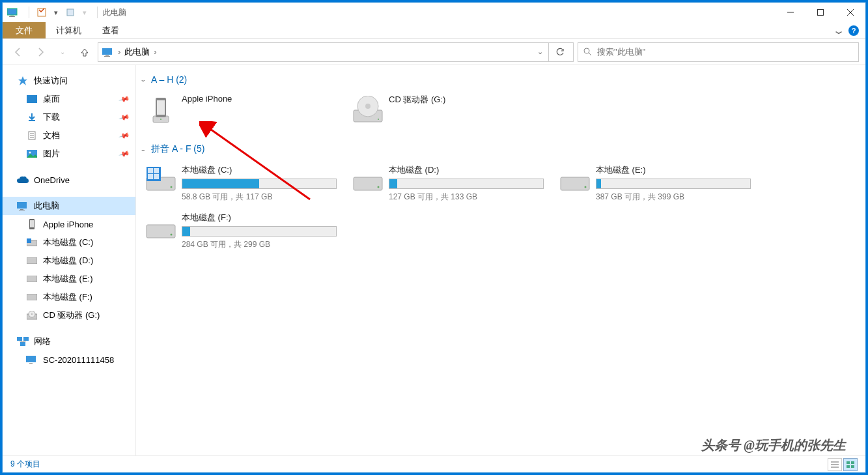 This screenshot has height=475, width=868. I want to click on navigation-pane: 快速访问 桌面 📌 下载 📌 文档 📌, so click(69, 261).